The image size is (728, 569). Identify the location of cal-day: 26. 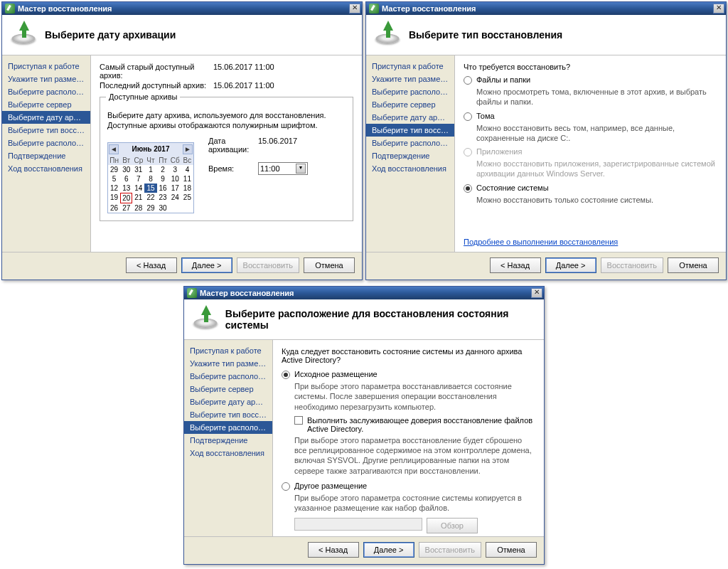
(114, 208).